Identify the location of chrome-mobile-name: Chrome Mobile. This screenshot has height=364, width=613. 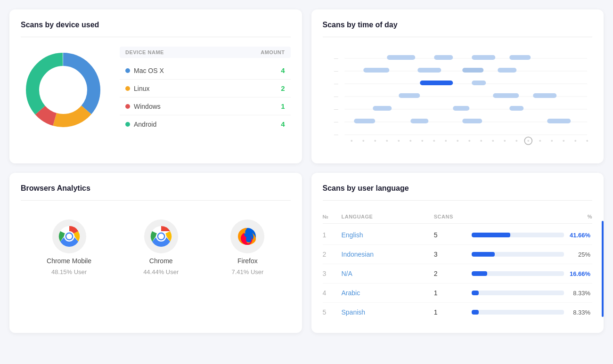
(69, 261).